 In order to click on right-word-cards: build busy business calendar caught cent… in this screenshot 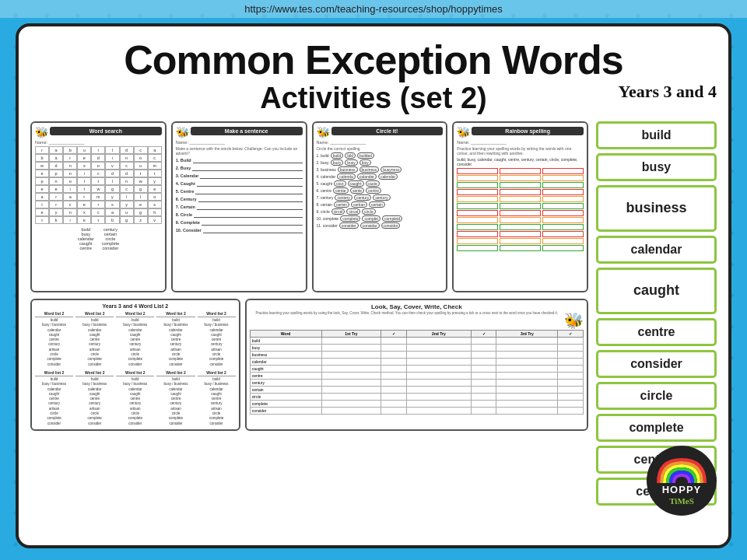, I will do `click(657, 319)`.